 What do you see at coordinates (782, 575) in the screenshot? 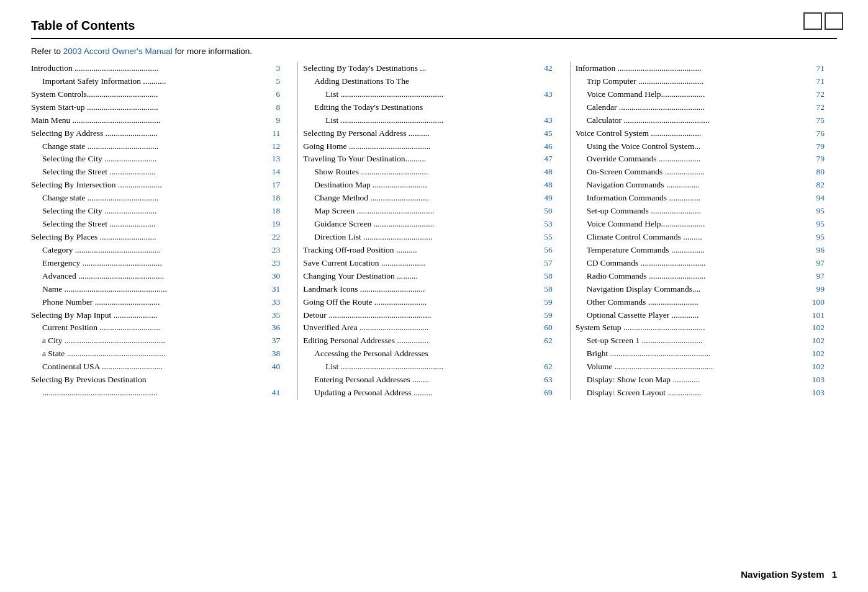
I see `footer-nav-label: Navigation System` at bounding box center [782, 575].